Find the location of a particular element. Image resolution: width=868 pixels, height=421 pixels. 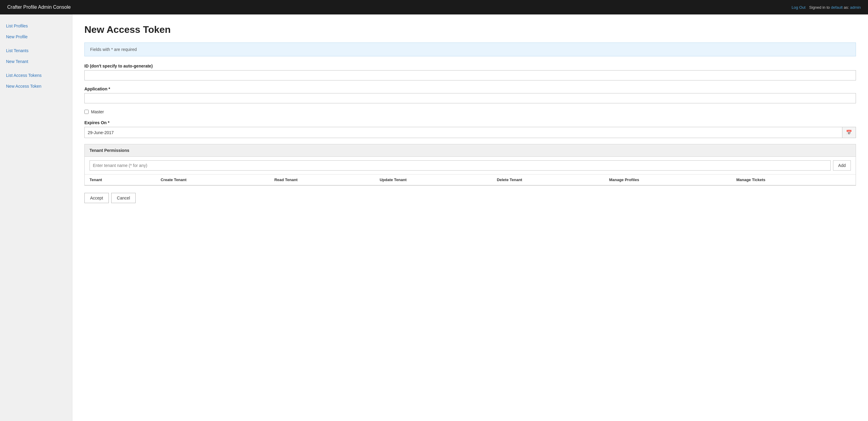

sidebar-item-new-profile: New Profile is located at coordinates (36, 37).